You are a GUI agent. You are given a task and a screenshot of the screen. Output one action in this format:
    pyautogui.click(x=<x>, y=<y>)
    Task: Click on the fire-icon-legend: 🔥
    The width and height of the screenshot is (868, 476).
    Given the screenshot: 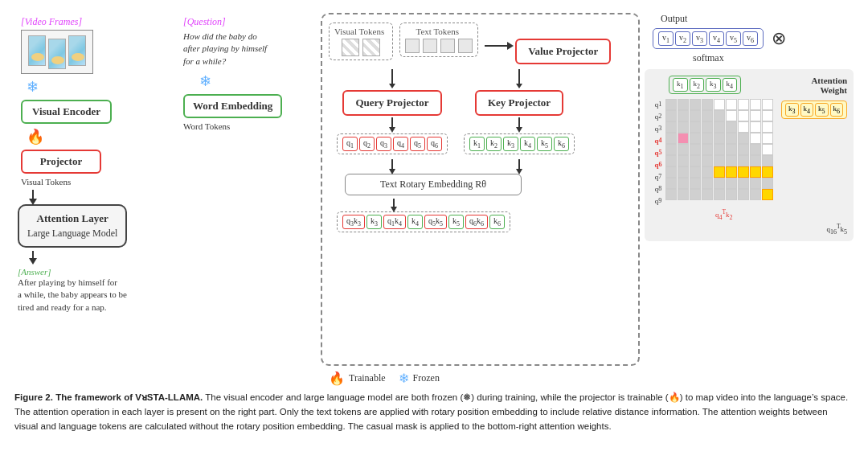 What is the action you would take?
    pyautogui.click(x=337, y=378)
    